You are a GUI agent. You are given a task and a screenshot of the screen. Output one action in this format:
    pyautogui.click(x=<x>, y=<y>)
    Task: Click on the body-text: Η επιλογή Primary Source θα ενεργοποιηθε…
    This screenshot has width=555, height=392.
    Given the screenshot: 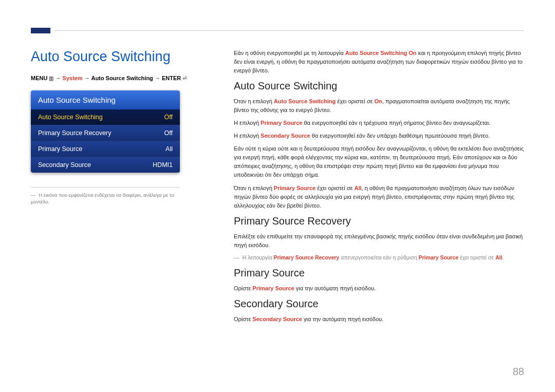 What is the action you would take?
    pyautogui.click(x=379, y=123)
    